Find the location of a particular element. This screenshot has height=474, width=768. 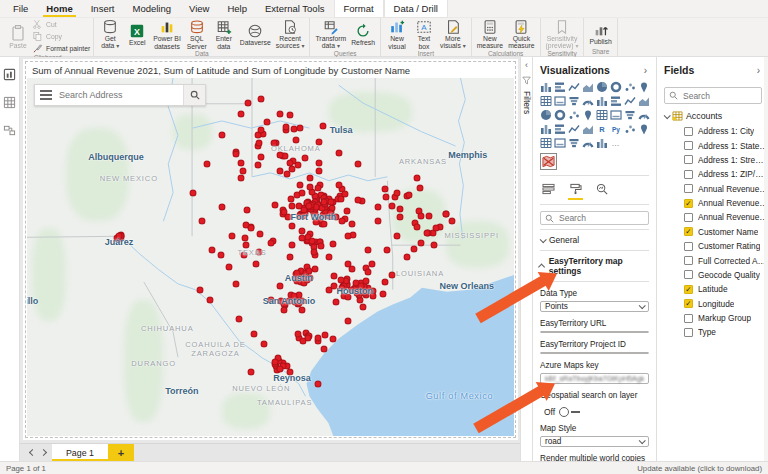

azure-map-visual-button is located at coordinates (602, 143).